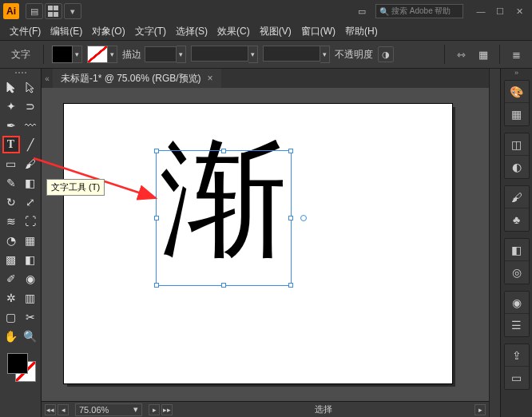 This screenshot has height=417, width=532. What do you see at coordinates (519, 11) in the screenshot?
I see `close-button: ✕` at bounding box center [519, 11].